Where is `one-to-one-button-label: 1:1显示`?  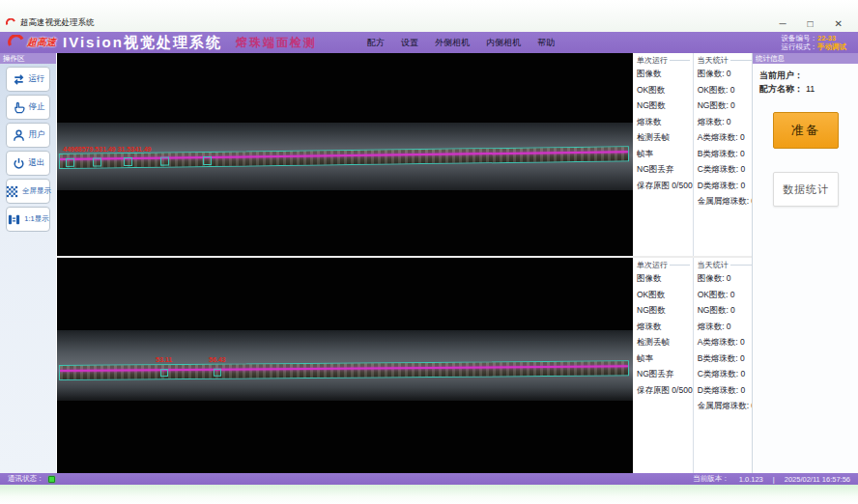
one-to-one-button-label: 1:1显示 is located at coordinates (37, 219).